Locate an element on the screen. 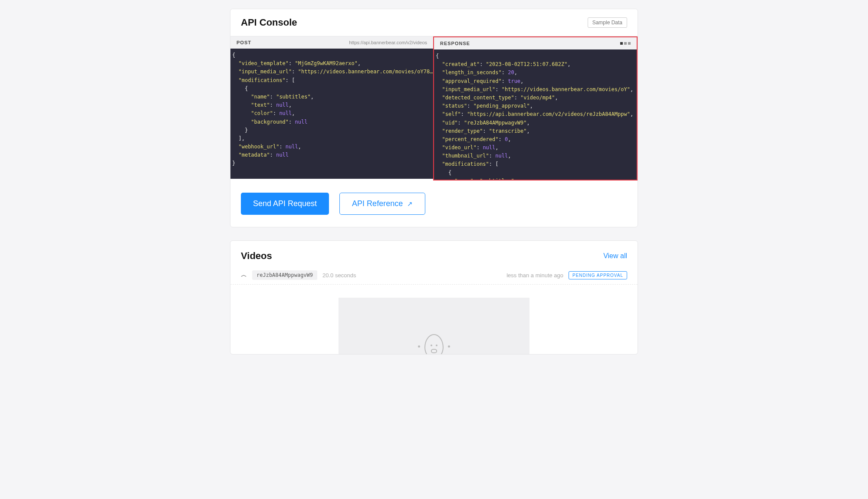 The height and width of the screenshot is (499, 868). api-console-title: API Console is located at coordinates (269, 23).